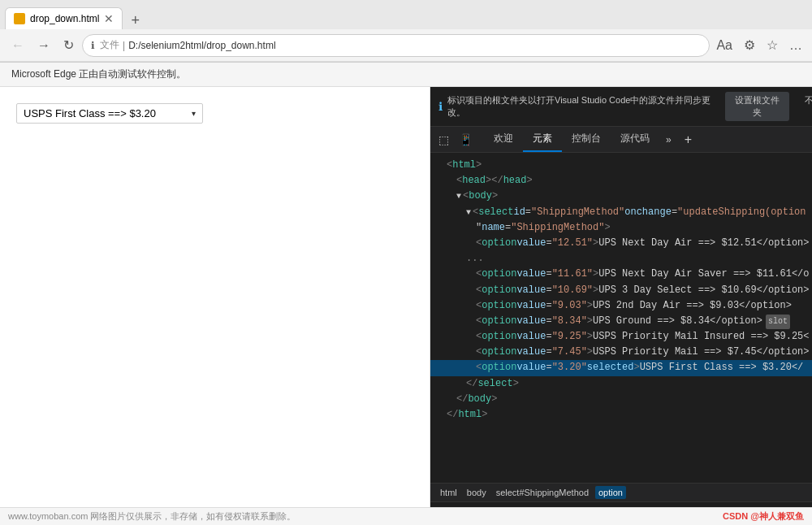 The height and width of the screenshot is (525, 812). What do you see at coordinates (406, 516) in the screenshot?
I see `watermark-bar: www.toymoban.com 网络图片仅供展示，非存储，如有侵权请联系删除。…` at bounding box center [406, 516].